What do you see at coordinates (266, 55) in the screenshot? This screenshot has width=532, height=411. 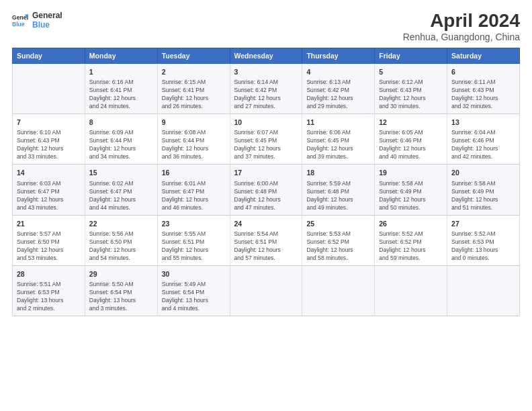 I see `weekday-header-row: SundayMondayTuesdayWednesdayThursdayFrid…` at bounding box center [266, 55].